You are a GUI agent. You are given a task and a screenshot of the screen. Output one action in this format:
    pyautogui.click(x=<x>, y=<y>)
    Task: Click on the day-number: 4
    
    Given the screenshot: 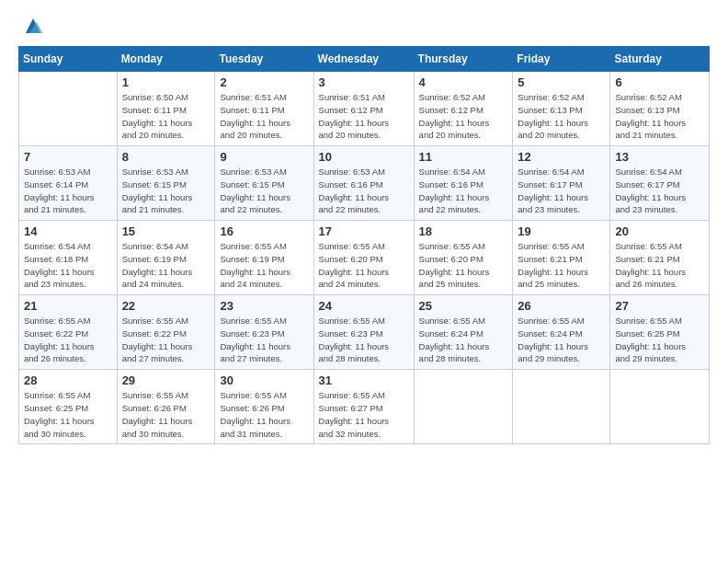 What is the action you would take?
    pyautogui.click(x=463, y=83)
    